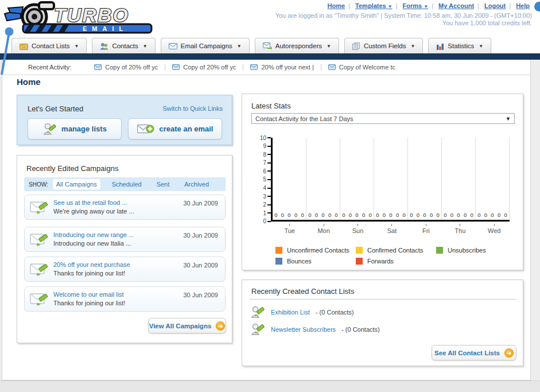 The image size is (540, 392). I want to click on top-link-home: Home, so click(336, 6).